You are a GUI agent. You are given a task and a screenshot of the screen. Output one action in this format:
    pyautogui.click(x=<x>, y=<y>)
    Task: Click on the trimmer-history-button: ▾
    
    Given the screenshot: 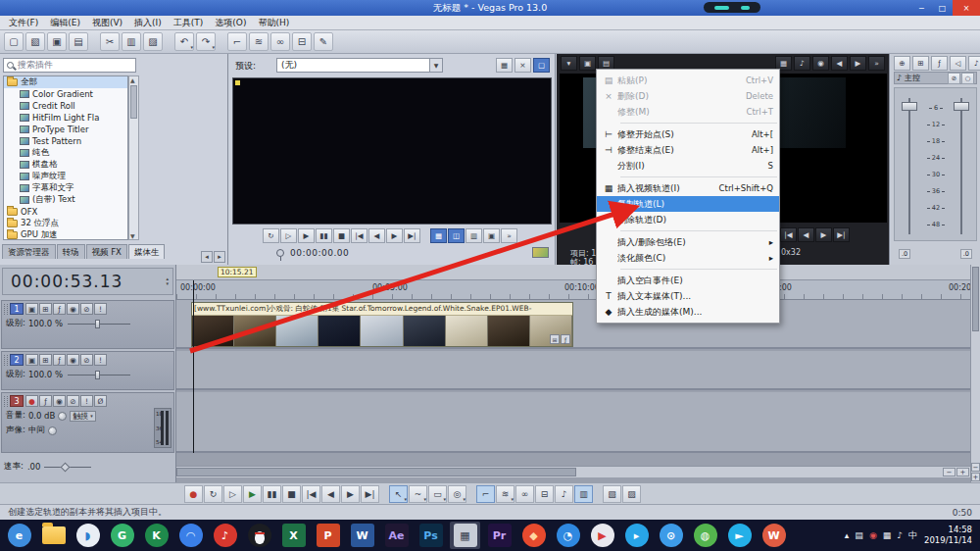 What is the action you would take?
    pyautogui.click(x=568, y=63)
    